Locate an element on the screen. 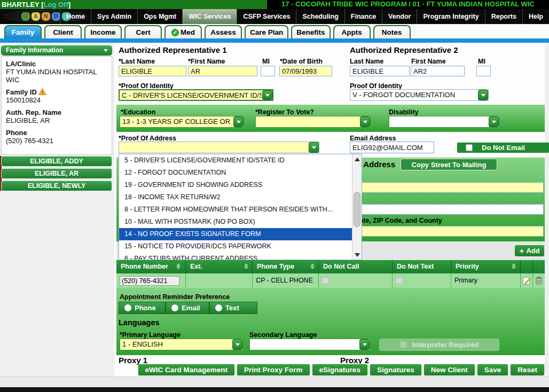 This screenshot has height=392, width=549. tab-family: Family is located at coordinates (23, 32).